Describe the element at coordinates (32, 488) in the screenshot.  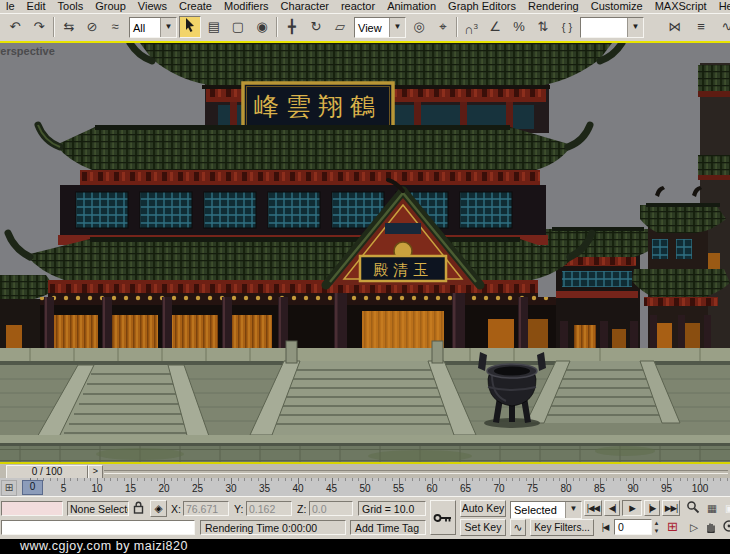
I see `current-frame-indicator: 0` at that location.